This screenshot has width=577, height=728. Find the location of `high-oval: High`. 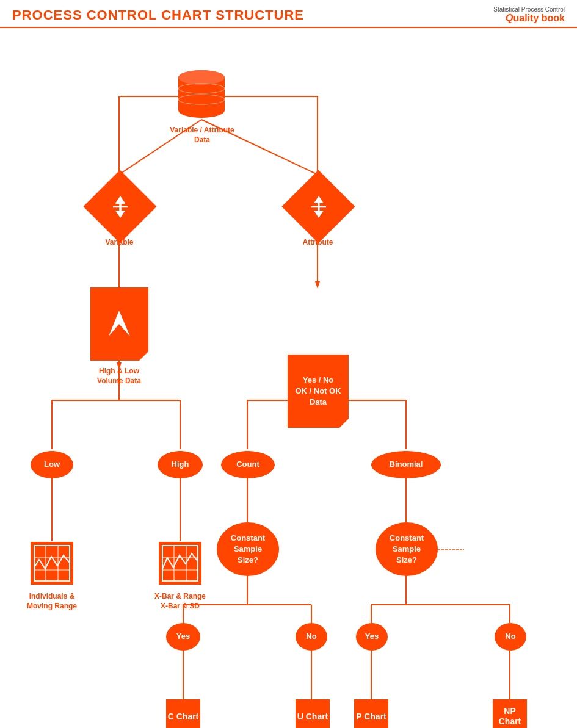

high-oval: High is located at coordinates (180, 465).